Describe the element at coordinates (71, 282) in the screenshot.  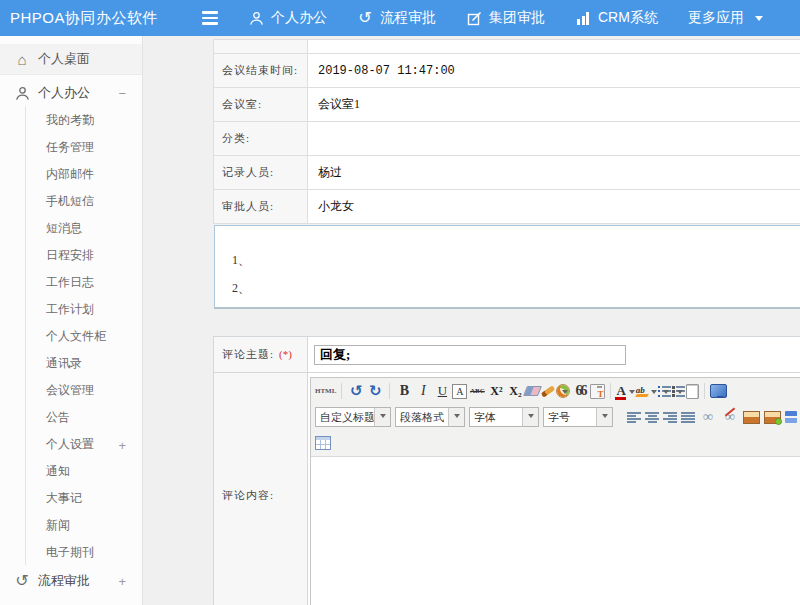
I see `sidebar-item-9: 工作日志` at that location.